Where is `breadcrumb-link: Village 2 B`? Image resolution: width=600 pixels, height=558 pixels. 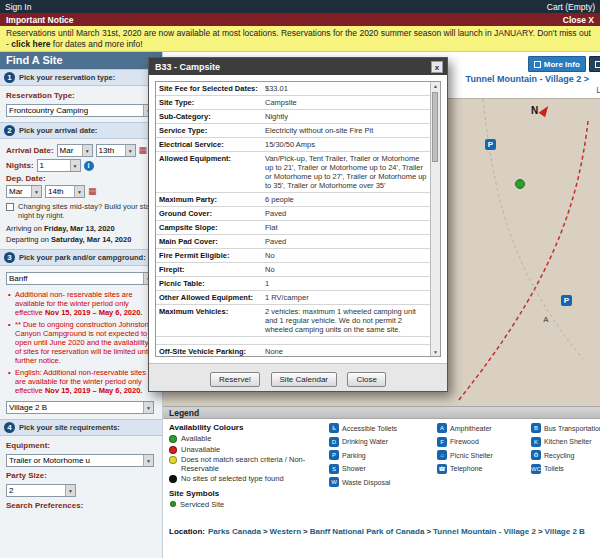
breadcrumb-link: Village 2 B is located at coordinates (565, 532).